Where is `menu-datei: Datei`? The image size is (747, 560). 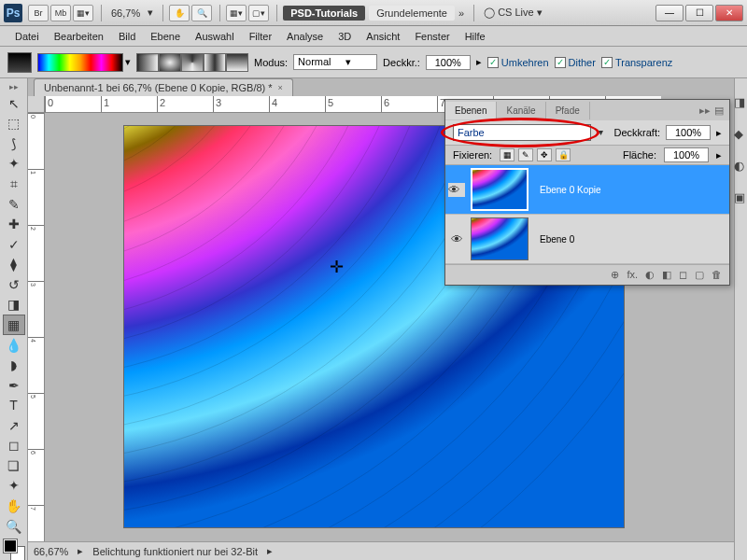 menu-datei: Datei is located at coordinates (27, 36).